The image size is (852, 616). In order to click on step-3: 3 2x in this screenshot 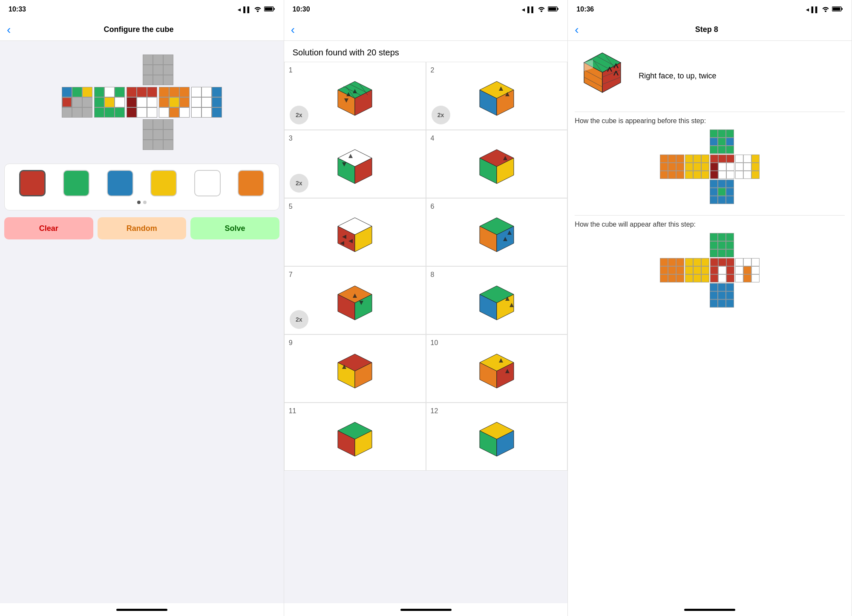, I will do `click(355, 164)`.